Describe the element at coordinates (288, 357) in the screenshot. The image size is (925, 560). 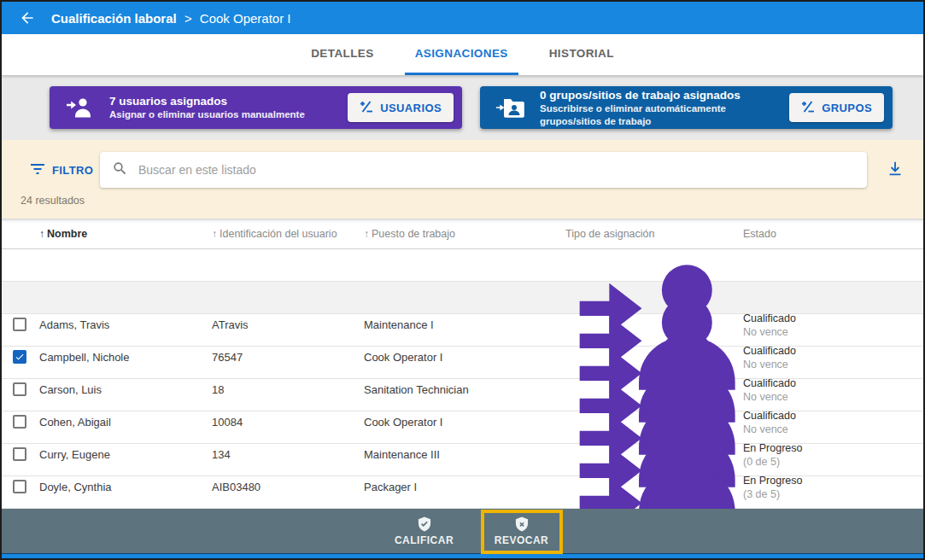
I see `cell-user-id: 76547` at that location.